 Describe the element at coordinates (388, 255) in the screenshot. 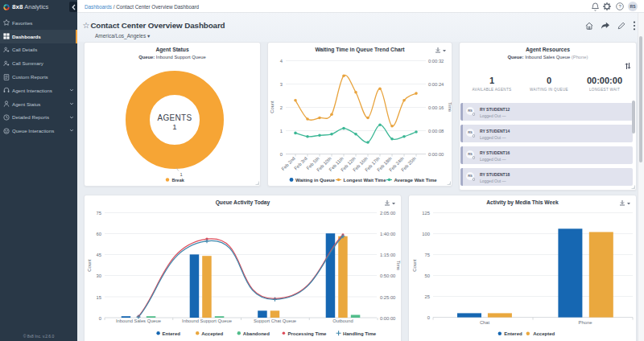

I see `svg-text: 1:15:00` at that location.